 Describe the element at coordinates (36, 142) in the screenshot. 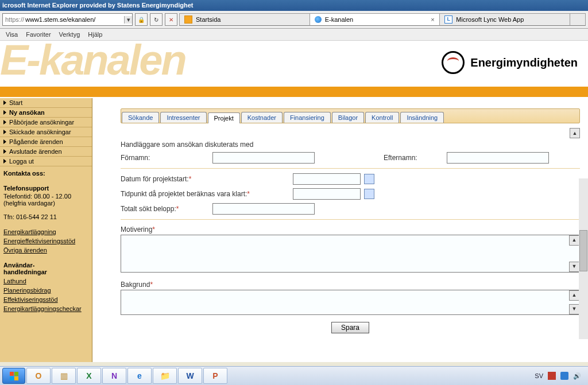

I see `sidebar-item-label: Pågående ärenden` at that location.